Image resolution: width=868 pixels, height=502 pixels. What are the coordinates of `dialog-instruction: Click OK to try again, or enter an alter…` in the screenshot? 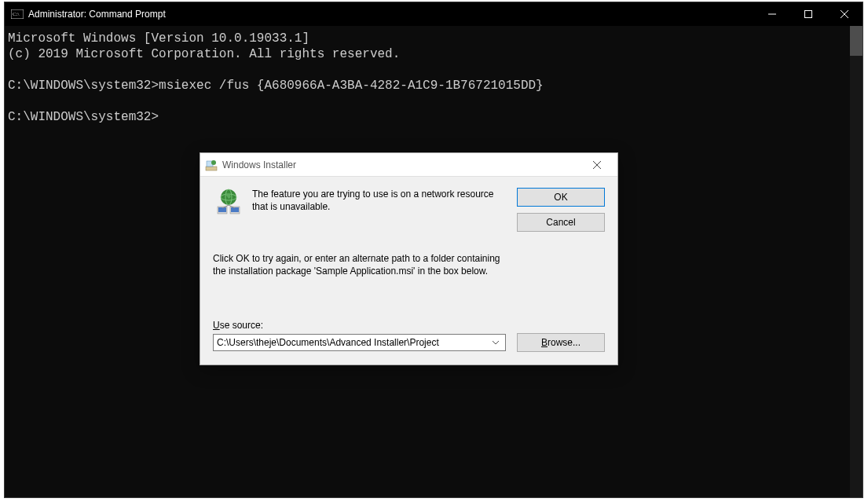 It's located at (358, 265).